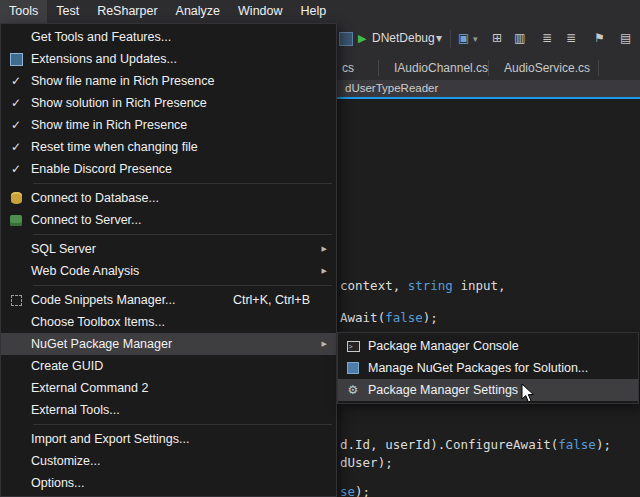 The height and width of the screenshot is (497, 640). I want to click on toolbar-separator, so click(450, 39).